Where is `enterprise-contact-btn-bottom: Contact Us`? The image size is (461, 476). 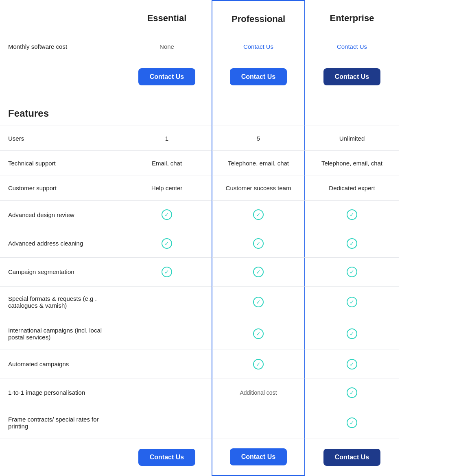
enterprise-contact-btn-bottom: Contact Us is located at coordinates (352, 457).